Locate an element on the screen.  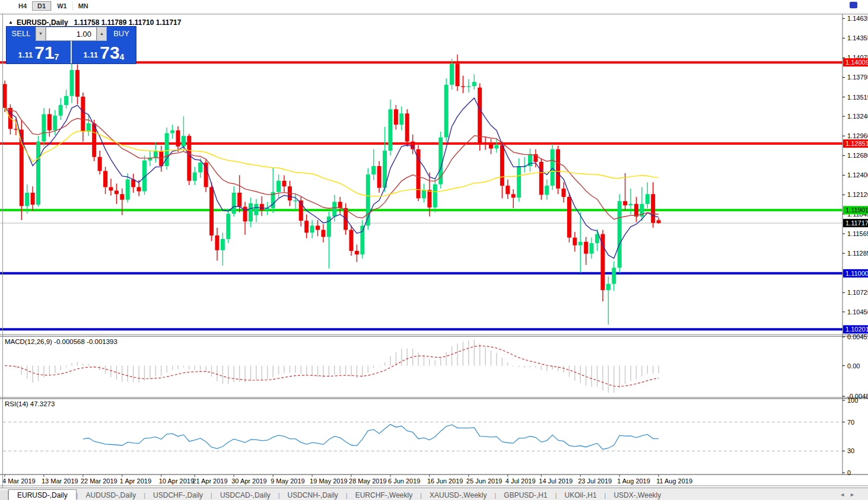
svg-text: 1.11285 is located at coordinates (858, 253).